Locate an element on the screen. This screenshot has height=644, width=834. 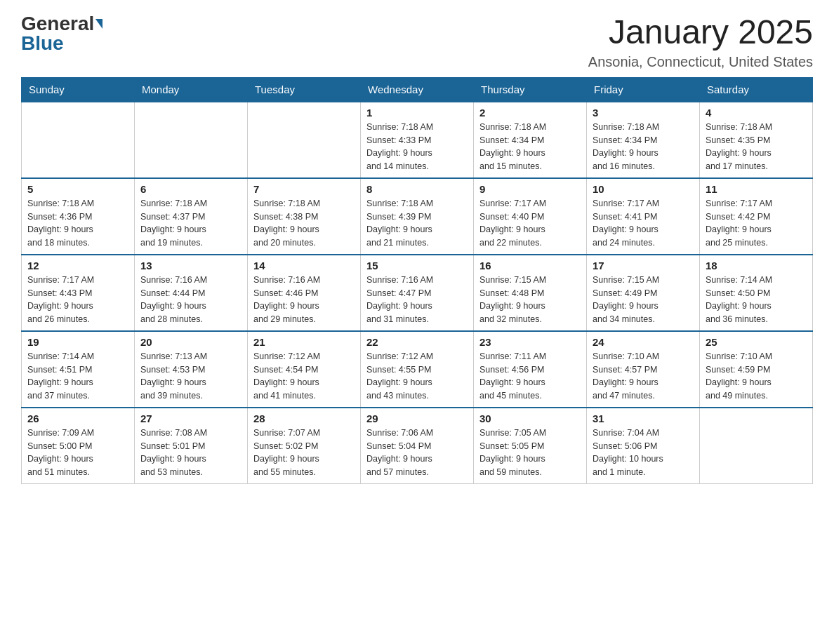
day-info: Sunrise: 7:14 AMSunset: 4:51 PMDaylight:… is located at coordinates (78, 376).